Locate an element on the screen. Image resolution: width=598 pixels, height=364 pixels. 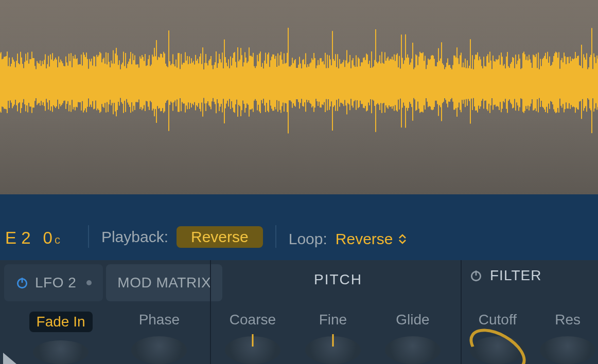
fade-in-knob-label: Fade In is located at coordinates (61, 322).